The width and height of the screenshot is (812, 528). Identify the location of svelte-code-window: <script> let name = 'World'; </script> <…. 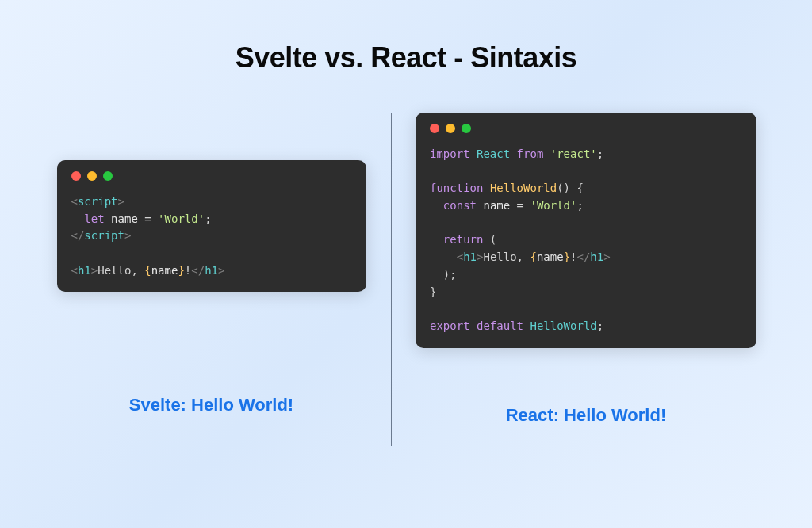
(212, 226).